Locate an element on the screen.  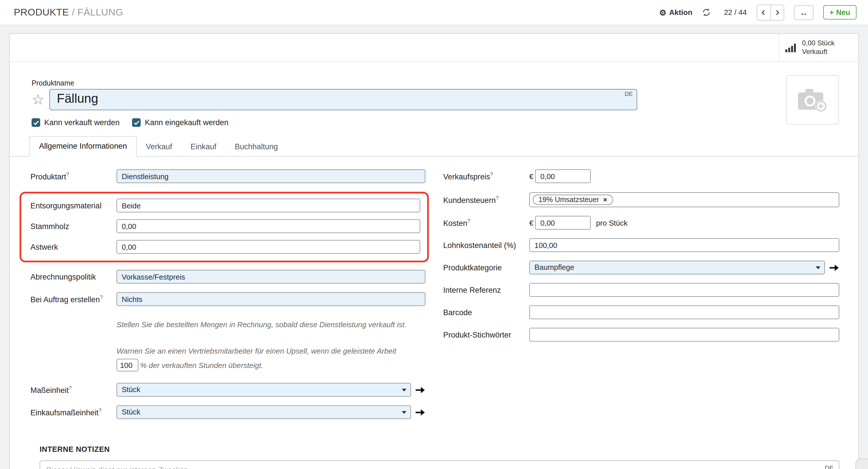
chevron-right-icon is located at coordinates (777, 12).